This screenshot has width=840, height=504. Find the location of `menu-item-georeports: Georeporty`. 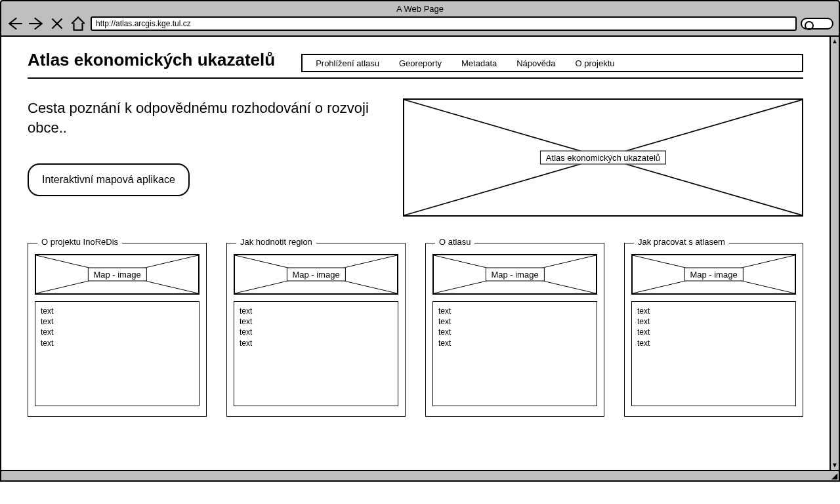

menu-item-georeports: Georeporty is located at coordinates (420, 63).